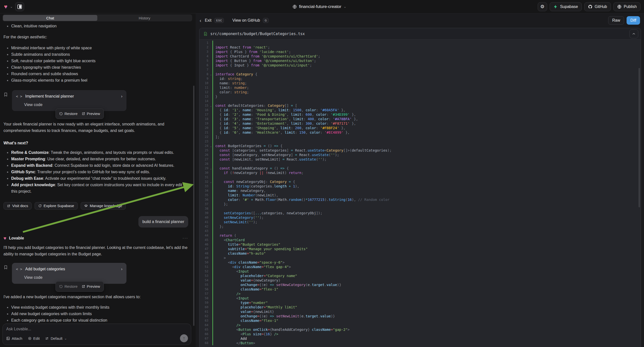  What do you see at coordinates (420, 316) in the screenshot?
I see `code-line: 62 onChange={(e) => setNewLimit(e.target…` at bounding box center [420, 316].